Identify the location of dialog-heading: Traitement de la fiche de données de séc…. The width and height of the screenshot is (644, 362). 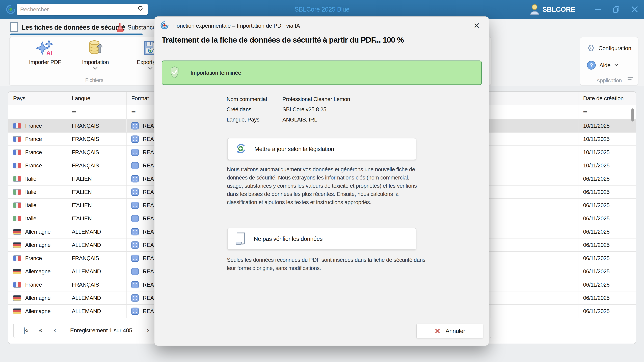
(283, 40).